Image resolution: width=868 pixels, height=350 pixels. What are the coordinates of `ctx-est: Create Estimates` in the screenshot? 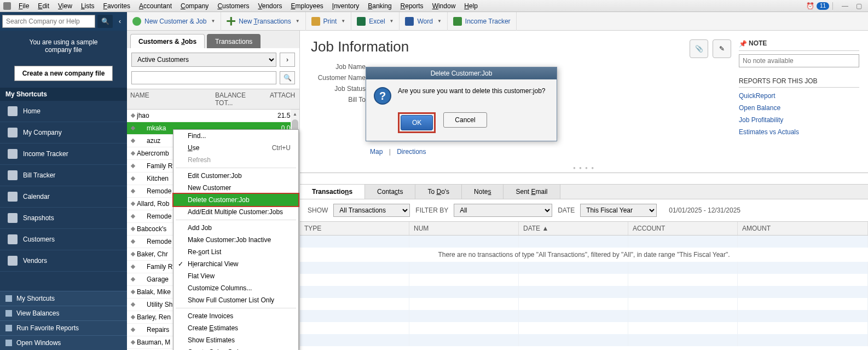 It's located at (236, 328).